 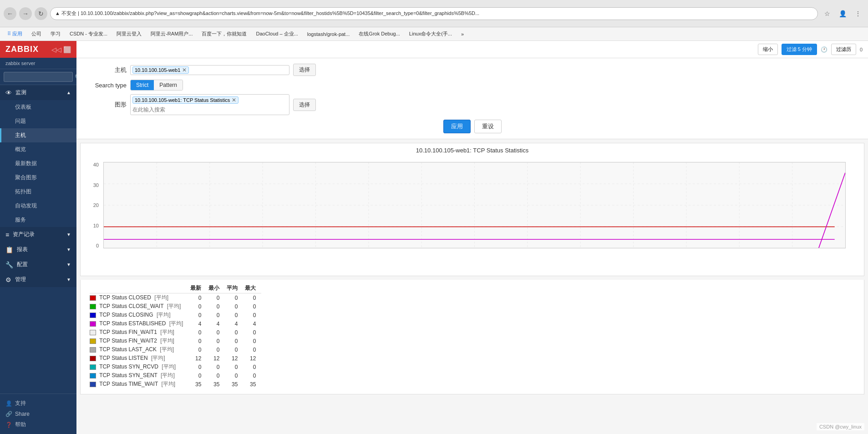 What do you see at coordinates (239, 70) in the screenshot?
I see `host-search-input` at bounding box center [239, 70].